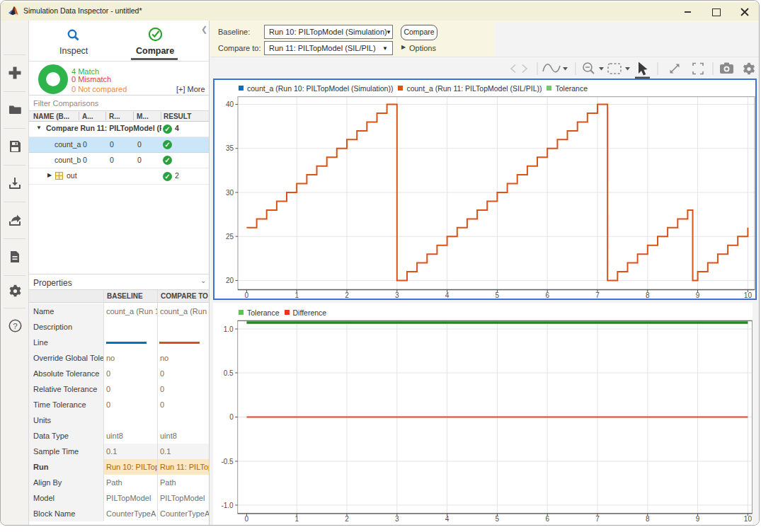 The image size is (761, 532). What do you see at coordinates (227, 461) in the screenshot?
I see `svg-text: -0.5` at bounding box center [227, 461].